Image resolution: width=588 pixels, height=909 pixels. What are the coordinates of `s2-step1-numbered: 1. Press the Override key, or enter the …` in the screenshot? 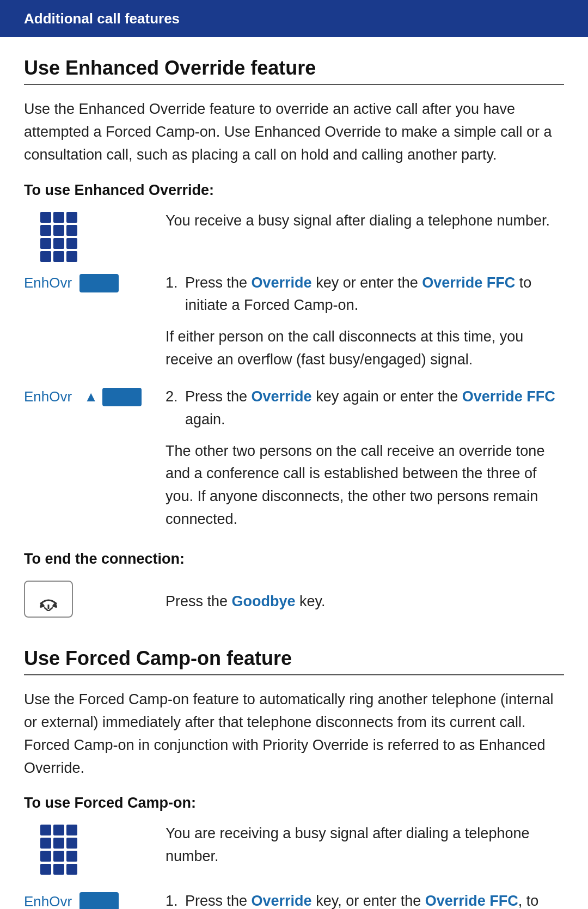 It's located at (365, 900).